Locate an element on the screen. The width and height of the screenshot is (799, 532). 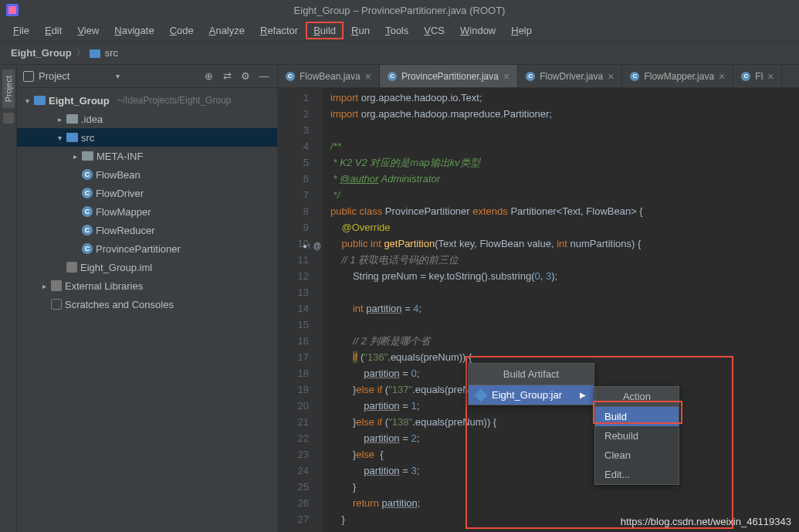
hide-icon: — is located at coordinates (264, 76).